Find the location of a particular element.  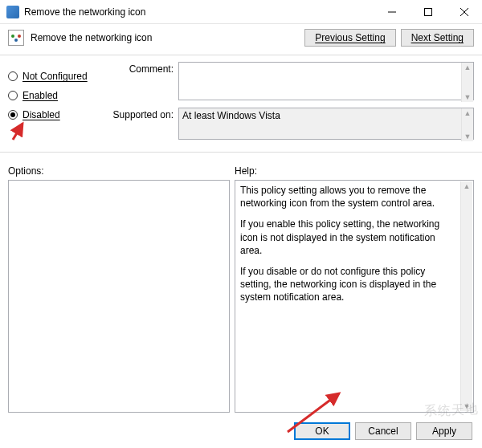

radio-enabled: Enabled is located at coordinates (60, 96).